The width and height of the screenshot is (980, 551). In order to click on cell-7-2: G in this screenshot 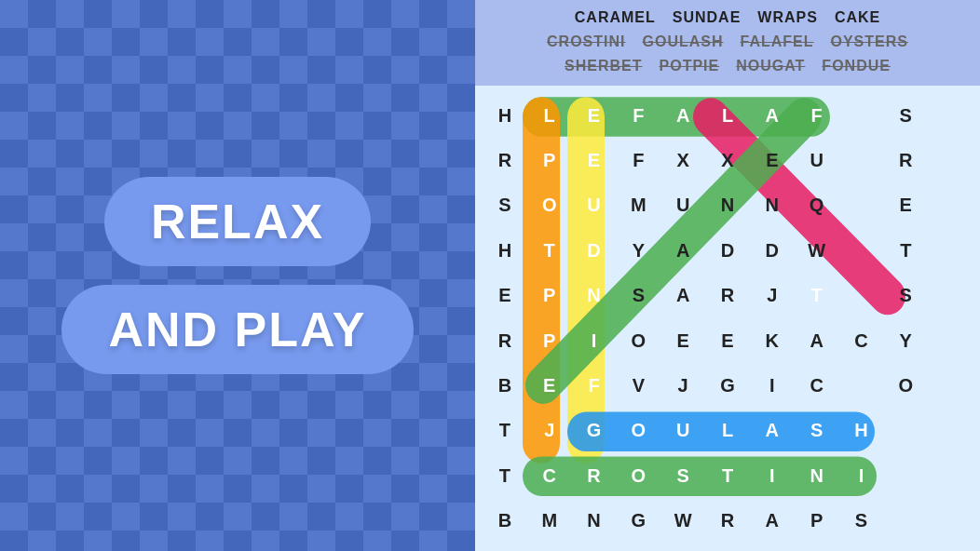, I will do `click(594, 431)`.